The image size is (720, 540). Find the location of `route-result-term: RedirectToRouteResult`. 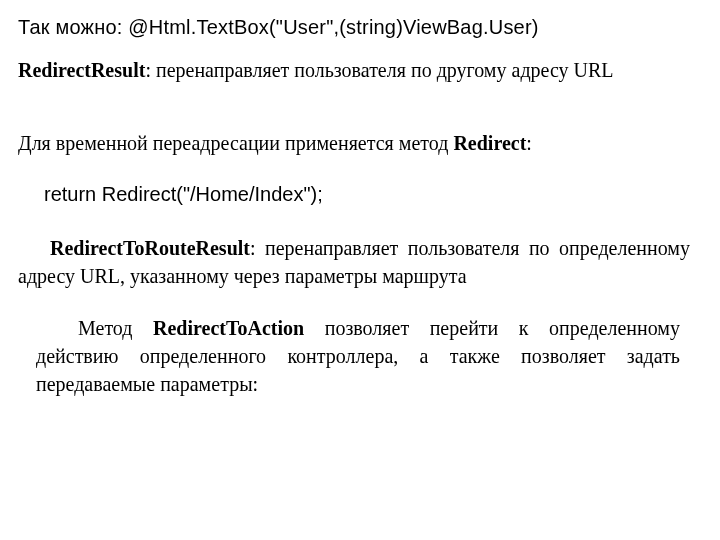

route-result-term: RedirectToRouteResult is located at coordinates (150, 248).